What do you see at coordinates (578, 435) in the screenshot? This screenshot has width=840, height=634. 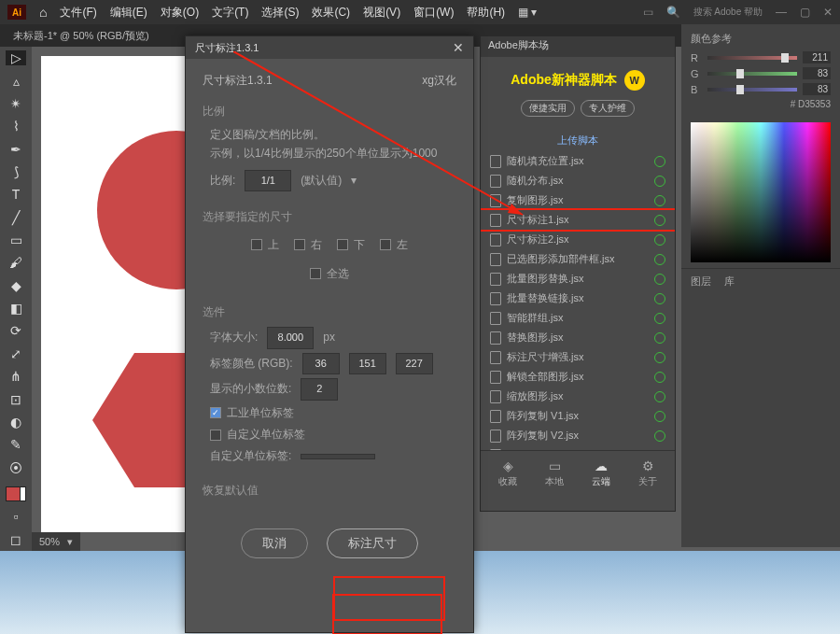 I see `script-item: 阵列复制 V2.jsx` at bounding box center [578, 435].